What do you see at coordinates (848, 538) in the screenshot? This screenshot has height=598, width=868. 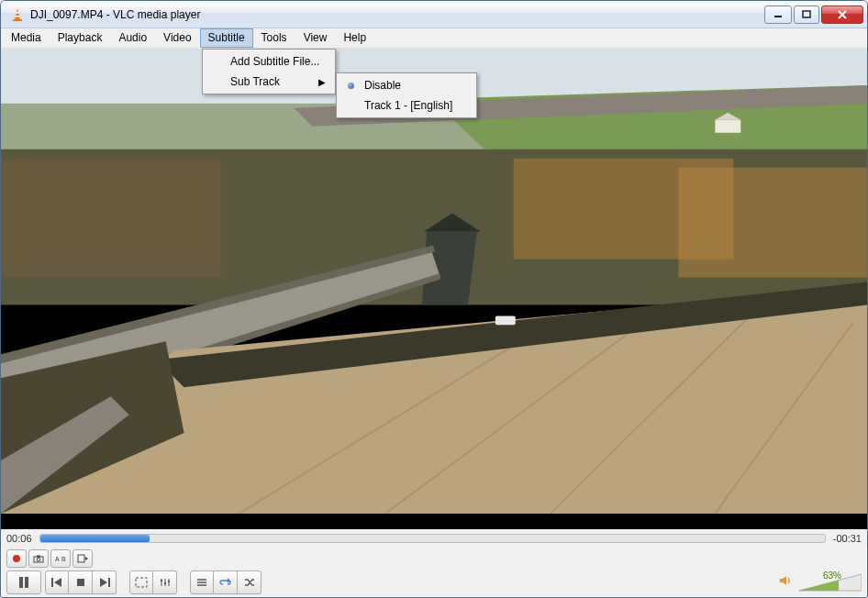 I see `remaining-time: -00:31` at bounding box center [848, 538].